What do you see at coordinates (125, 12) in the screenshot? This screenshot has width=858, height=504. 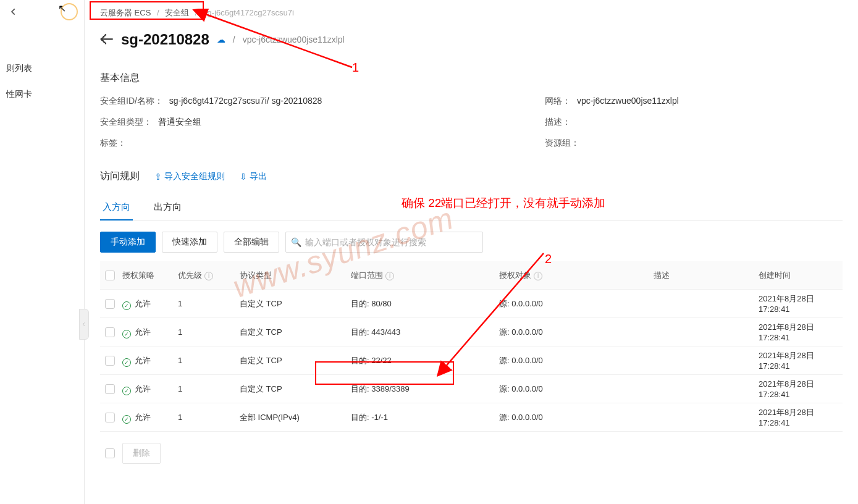 I see `breadcrumb-ecs: 云服务器 ECS` at bounding box center [125, 12].